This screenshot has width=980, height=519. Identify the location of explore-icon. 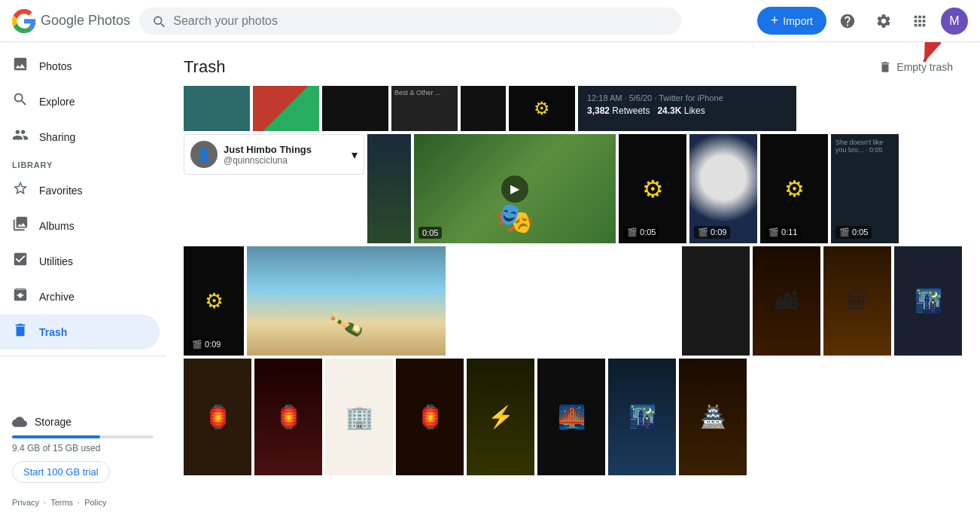
(20, 101).